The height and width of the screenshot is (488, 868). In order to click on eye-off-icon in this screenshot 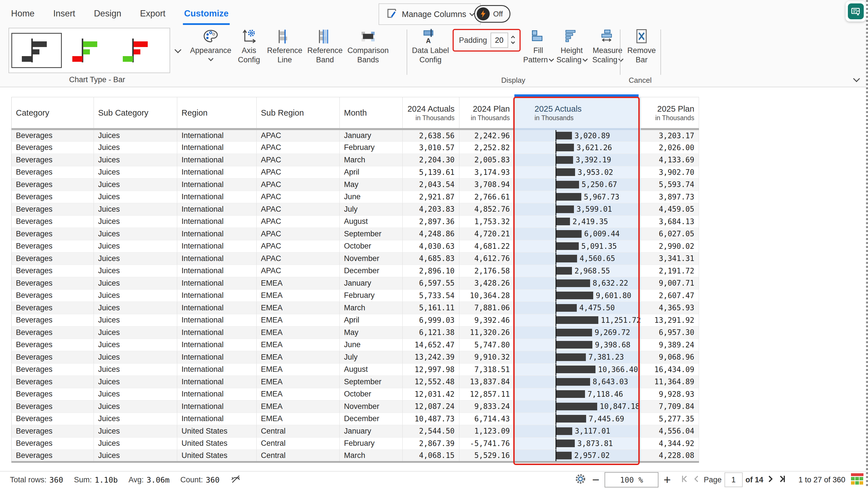, I will do `click(236, 480)`.